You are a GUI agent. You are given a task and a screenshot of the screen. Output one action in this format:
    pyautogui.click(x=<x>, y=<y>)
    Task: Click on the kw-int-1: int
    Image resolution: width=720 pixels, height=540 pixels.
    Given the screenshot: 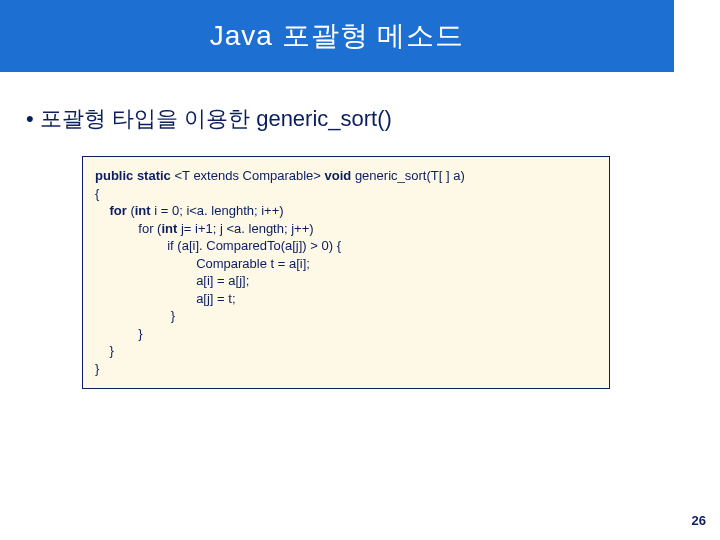 What is the action you would take?
    pyautogui.click(x=143, y=210)
    